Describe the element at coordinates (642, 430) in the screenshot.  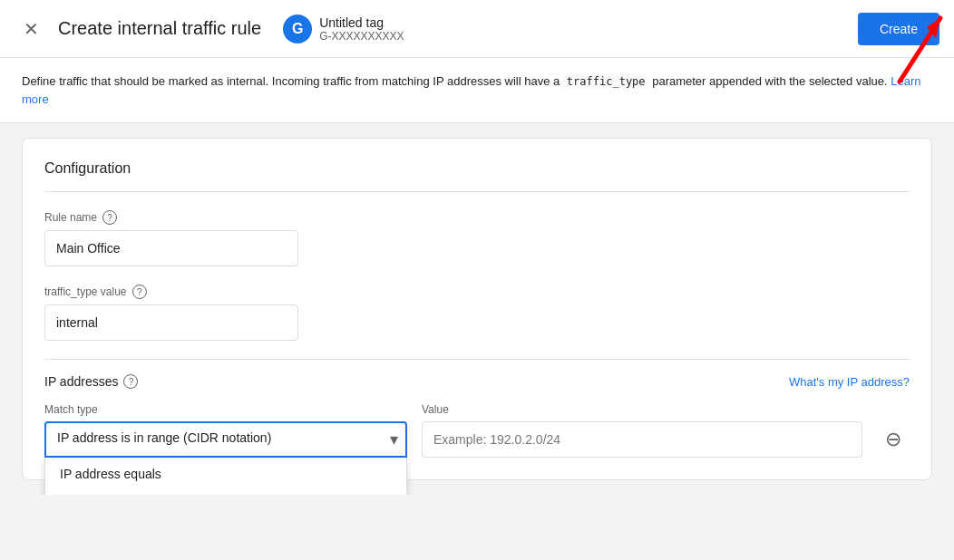
I see `value-group: Value` at that location.